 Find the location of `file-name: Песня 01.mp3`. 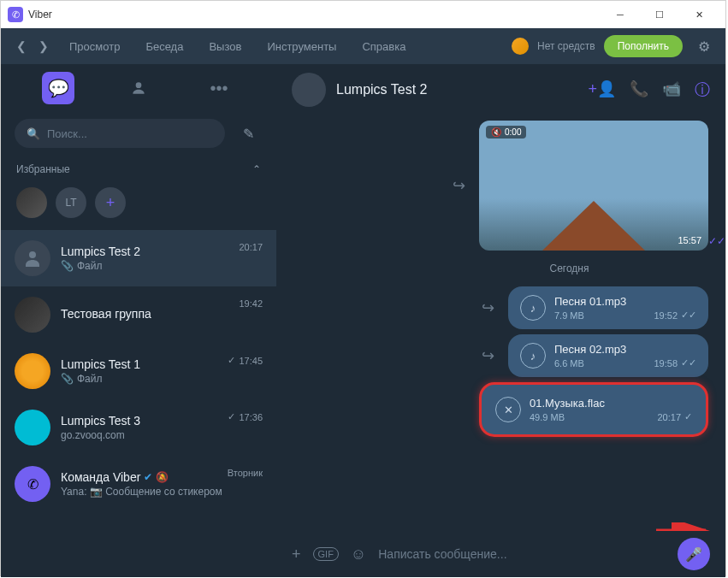

file-name: Песня 01.mp3 is located at coordinates (625, 301).